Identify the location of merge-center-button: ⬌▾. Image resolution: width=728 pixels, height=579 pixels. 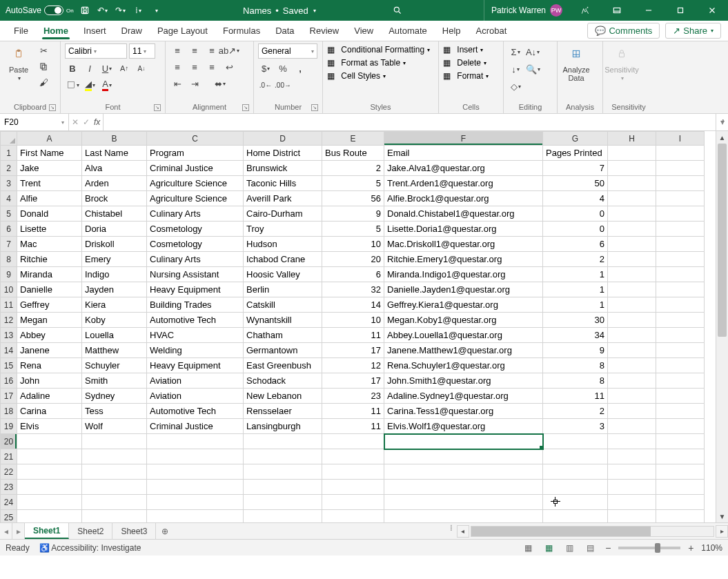
(220, 84).